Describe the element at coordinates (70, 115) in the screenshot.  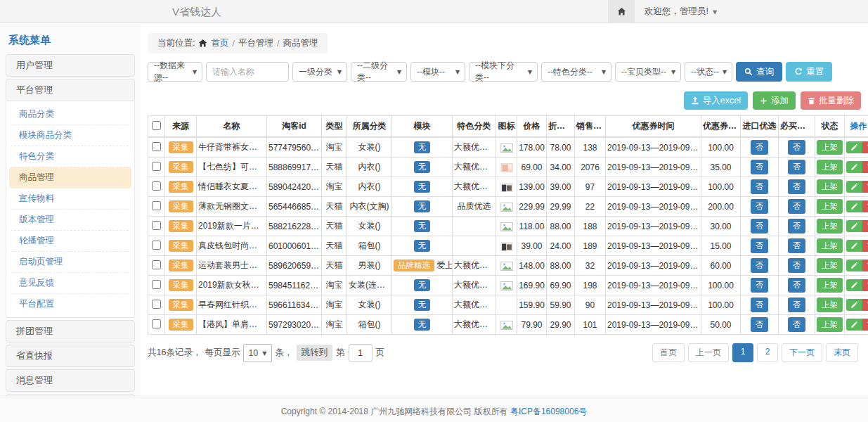
I see `sidebar-item: 商品分类` at that location.